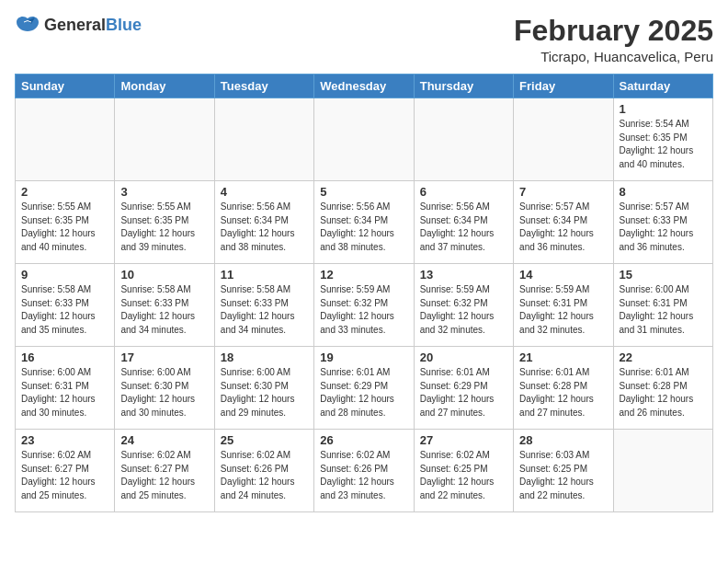  Describe the element at coordinates (265, 191) in the screenshot. I see `day-number: 4` at that location.